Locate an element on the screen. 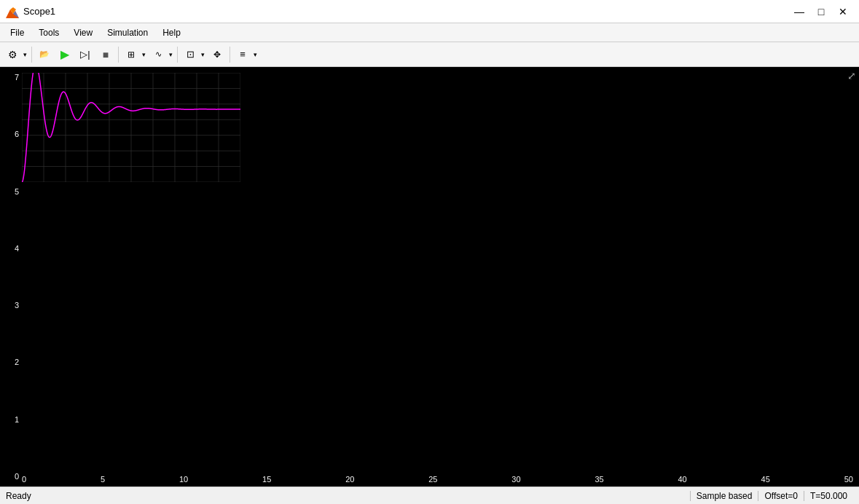 The width and height of the screenshot is (859, 504). settings-arrow: ▾ is located at coordinates (25, 55).